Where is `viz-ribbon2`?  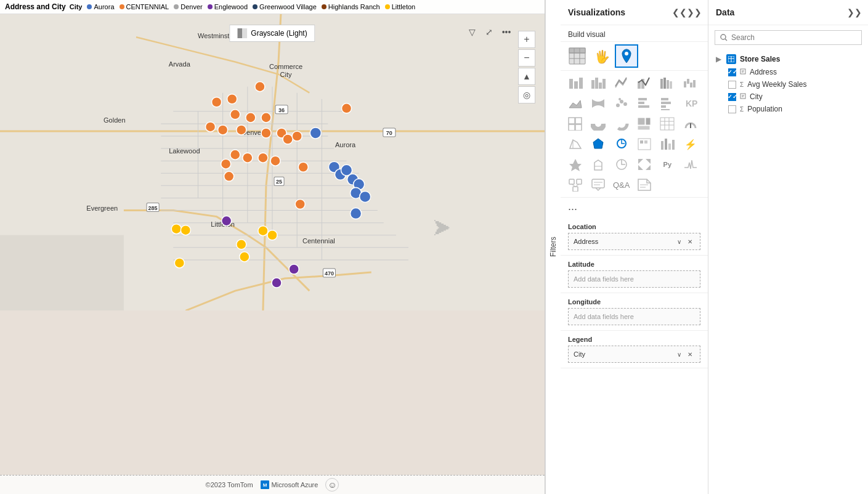 viz-ribbon2 is located at coordinates (598, 103).